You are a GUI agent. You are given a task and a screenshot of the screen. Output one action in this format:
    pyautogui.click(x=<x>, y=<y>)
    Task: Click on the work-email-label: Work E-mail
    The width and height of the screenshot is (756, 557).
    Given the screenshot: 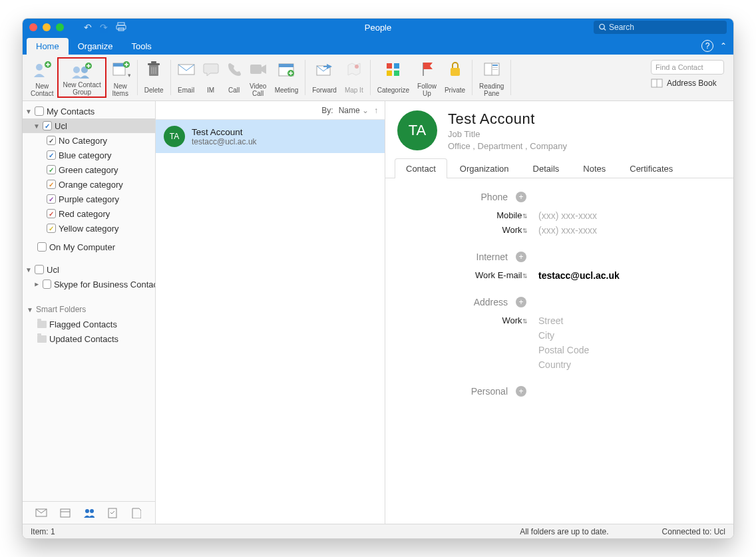 What is the action you would take?
    pyautogui.click(x=500, y=276)
    